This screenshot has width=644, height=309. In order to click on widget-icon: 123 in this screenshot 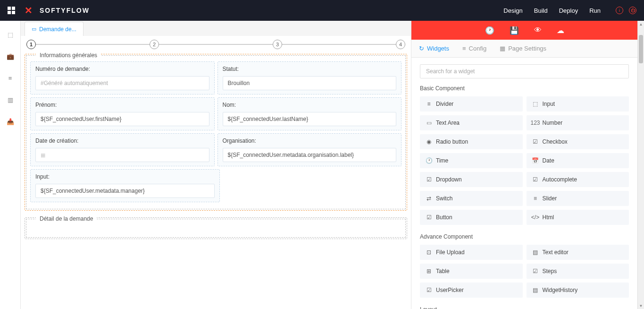, I will do `click(535, 123)`.